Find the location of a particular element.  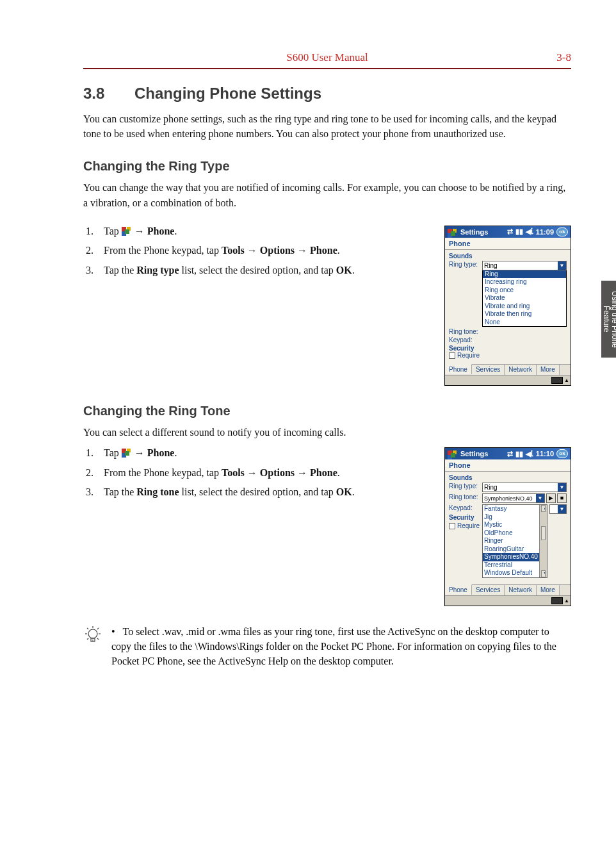

manual-title: S600 User Manual is located at coordinates (327, 58).